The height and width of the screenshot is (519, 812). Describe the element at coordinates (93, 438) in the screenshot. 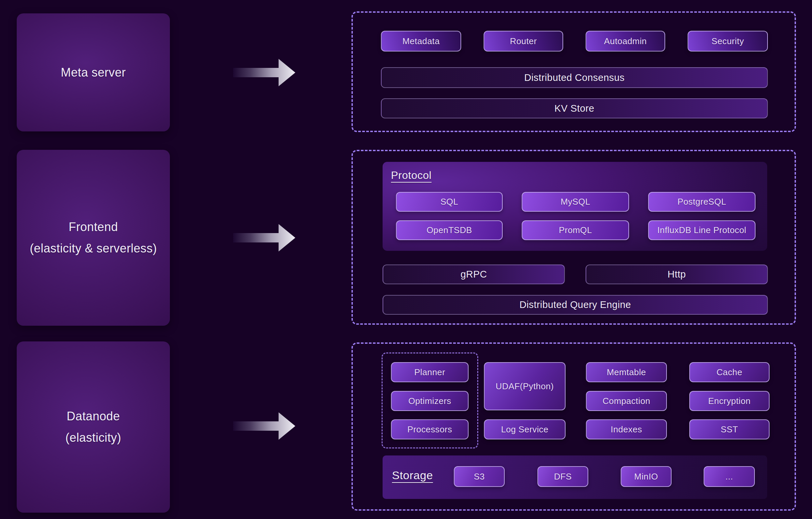

I see `datanode-sublabel: (elasticity)` at that location.